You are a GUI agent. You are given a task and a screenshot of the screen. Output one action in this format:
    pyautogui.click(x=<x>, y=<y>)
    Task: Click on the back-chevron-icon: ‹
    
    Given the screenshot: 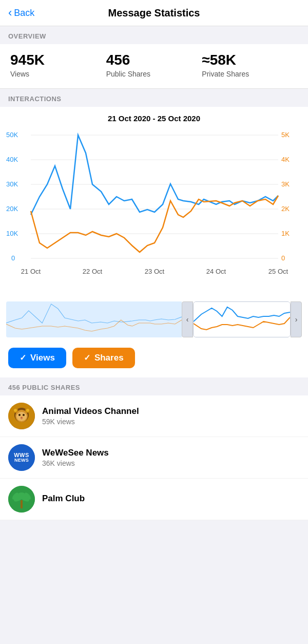 What is the action you would take?
    pyautogui.click(x=10, y=13)
    